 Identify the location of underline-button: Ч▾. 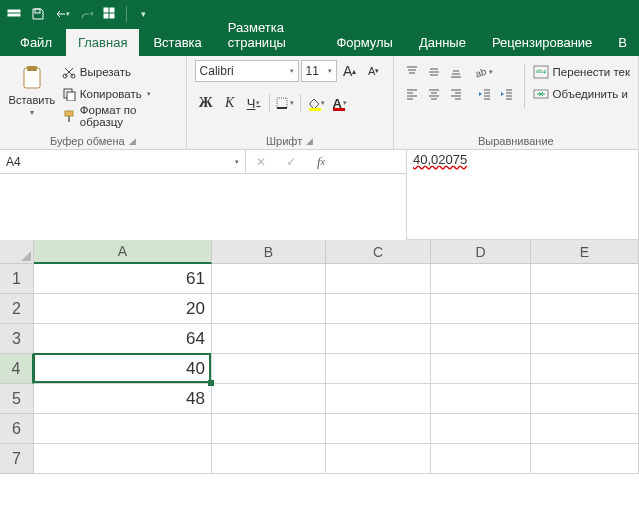
(254, 103).